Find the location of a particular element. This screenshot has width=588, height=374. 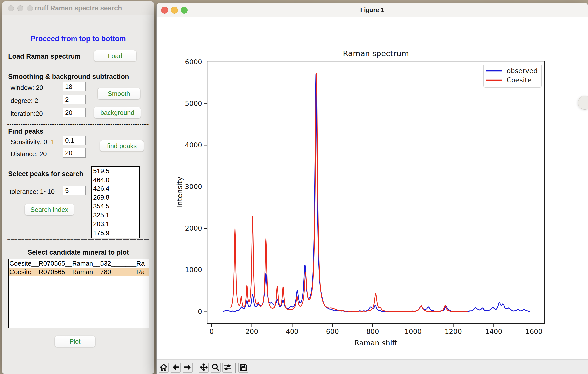

y-tick-label: 0 is located at coordinates (200, 312).